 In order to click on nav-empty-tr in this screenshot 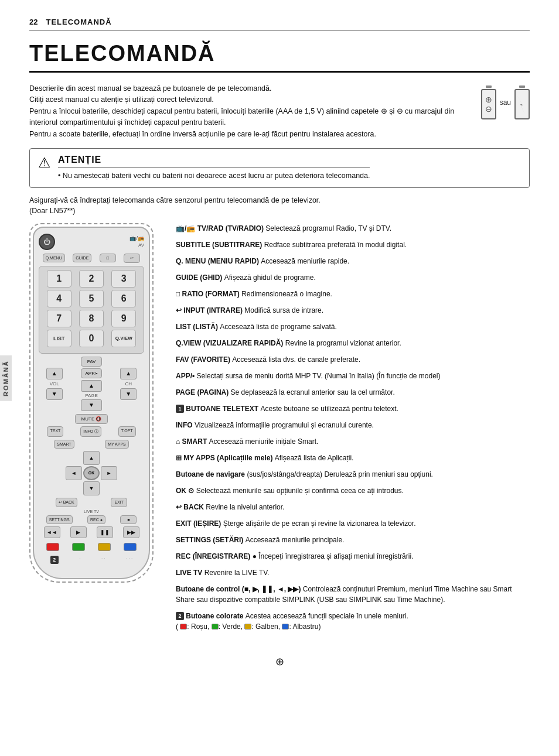, I will do `click(109, 458)`.